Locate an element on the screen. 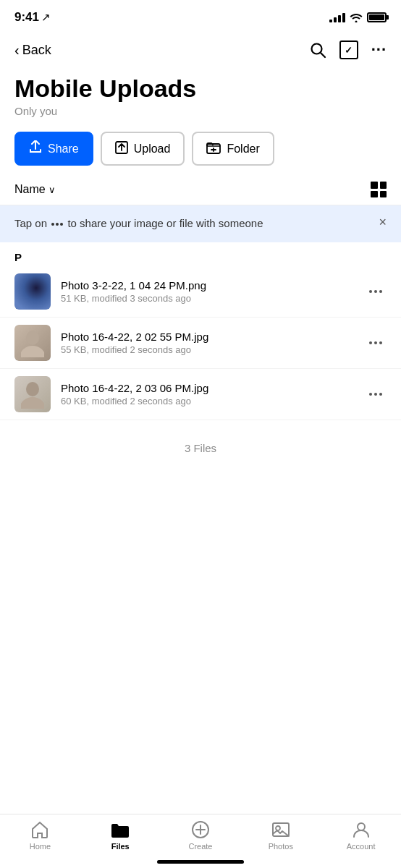 Image resolution: width=401 pixels, height=868 pixels. account-icon is located at coordinates (361, 830).